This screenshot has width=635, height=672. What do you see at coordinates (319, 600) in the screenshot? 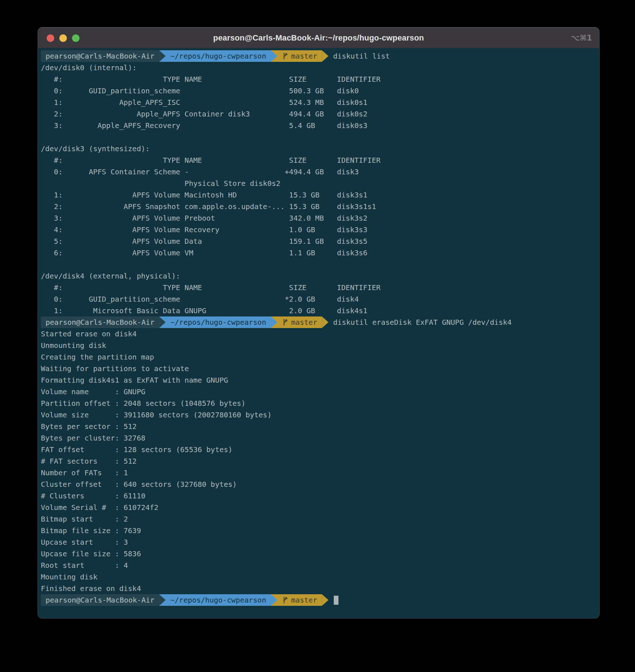
I see `prompt-line-current: pearson@Carls-MacBook-Air ~/repos/hugo-c…` at bounding box center [319, 600].